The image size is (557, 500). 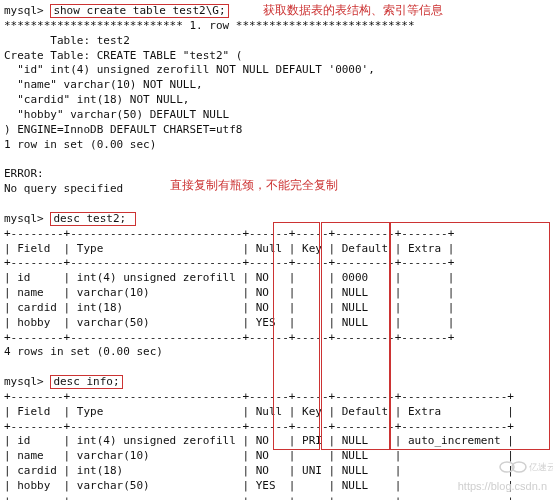 What do you see at coordinates (280, 442) in the screenshot?
I see `table-row: | id | int(4) unsigned zerofill | NO | P…` at bounding box center [280, 442].